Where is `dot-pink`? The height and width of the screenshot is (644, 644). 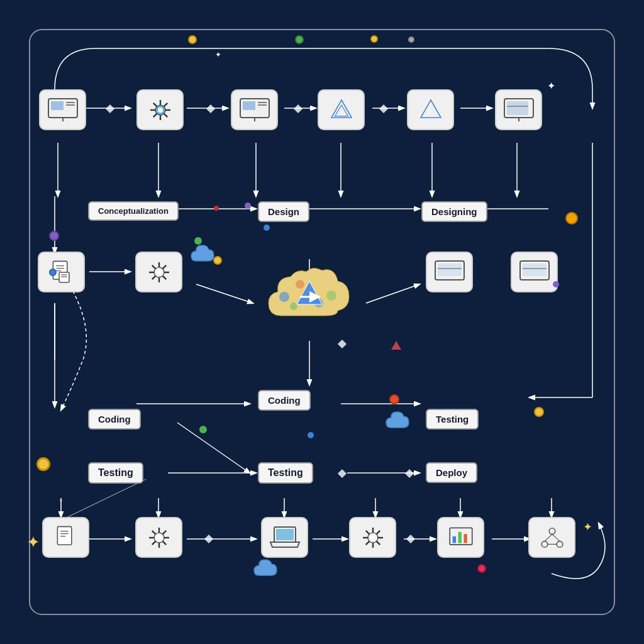 dot-pink is located at coordinates (482, 569).